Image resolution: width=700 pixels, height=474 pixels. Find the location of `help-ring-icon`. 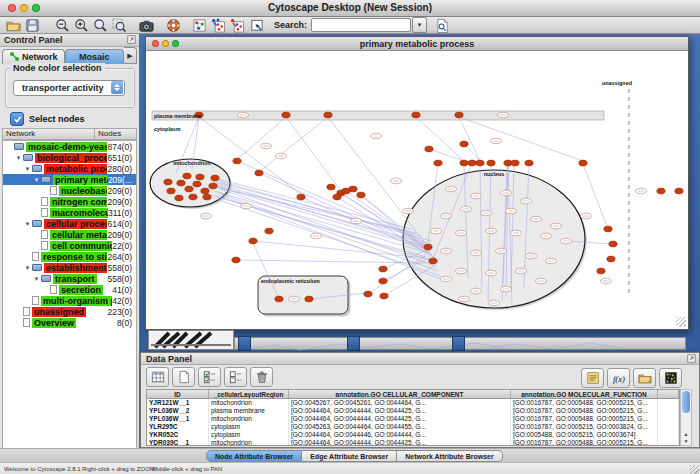

help-ring-icon is located at coordinates (174, 25).